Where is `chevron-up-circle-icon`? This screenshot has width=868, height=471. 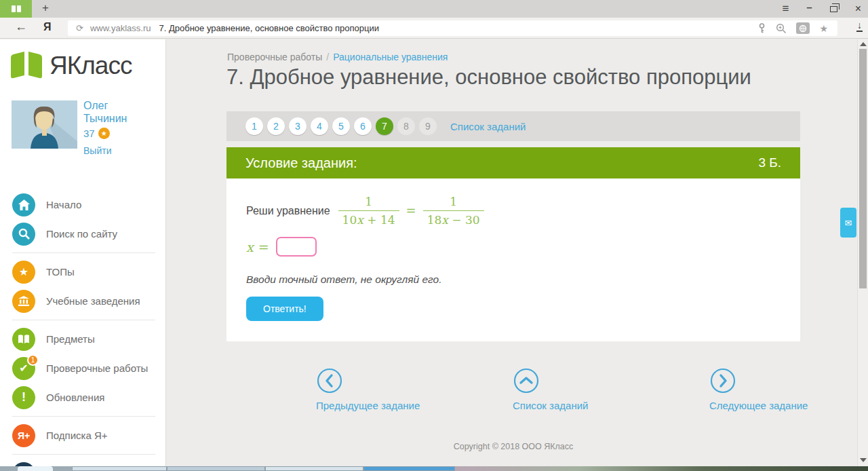 chevron-up-circle-icon is located at coordinates (526, 382).